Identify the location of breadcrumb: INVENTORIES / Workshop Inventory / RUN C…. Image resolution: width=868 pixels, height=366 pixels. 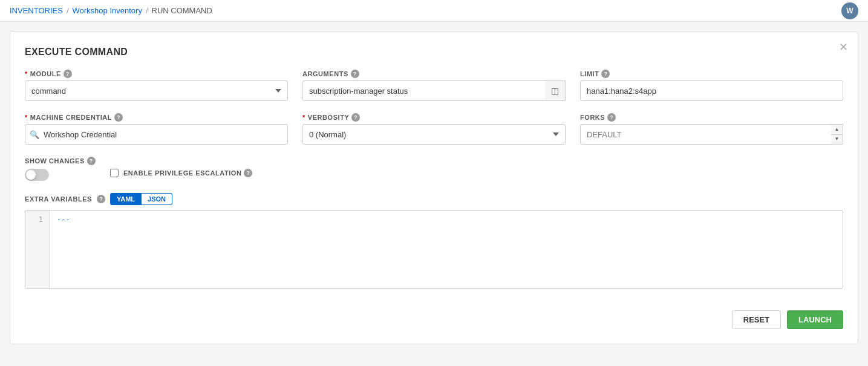
(434, 11).